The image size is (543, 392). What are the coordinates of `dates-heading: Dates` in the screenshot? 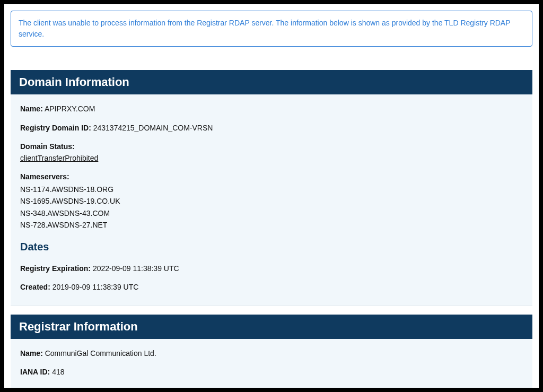 It's located at (272, 247).